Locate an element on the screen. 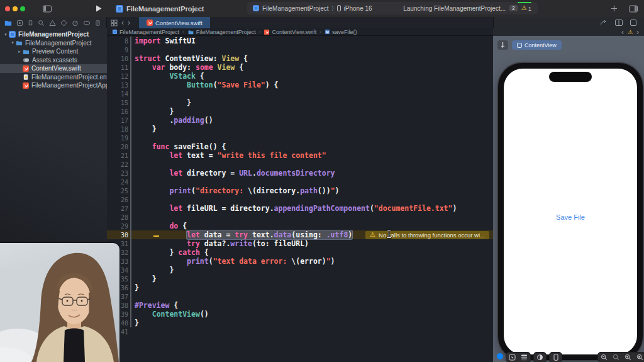 This screenshot has width=644, height=362. code-line: 37 is located at coordinates (300, 297).